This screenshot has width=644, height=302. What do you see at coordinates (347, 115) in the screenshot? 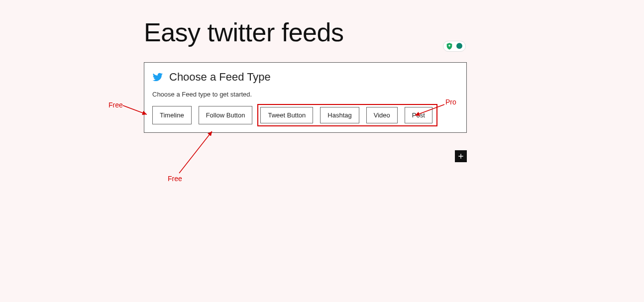
I see `pro-buttons-group: Tweet Button Hashtag Video Post` at bounding box center [347, 115].